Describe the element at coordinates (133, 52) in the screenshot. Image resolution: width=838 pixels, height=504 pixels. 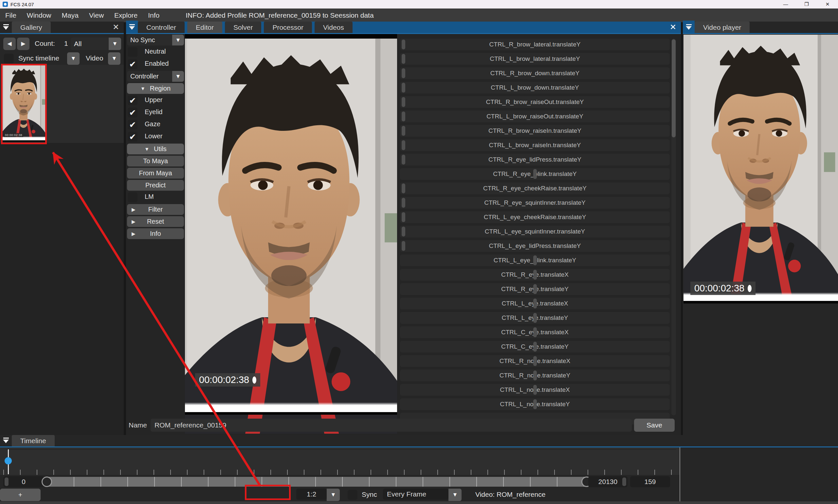
I see `neutral-checkbox` at that location.